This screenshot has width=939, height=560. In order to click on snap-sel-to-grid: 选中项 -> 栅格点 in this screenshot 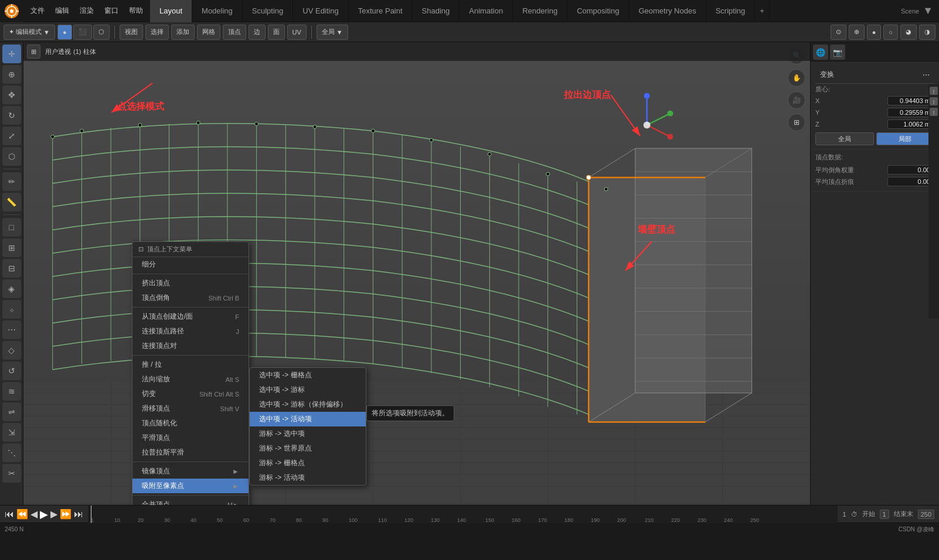, I will do `click(308, 375)`.